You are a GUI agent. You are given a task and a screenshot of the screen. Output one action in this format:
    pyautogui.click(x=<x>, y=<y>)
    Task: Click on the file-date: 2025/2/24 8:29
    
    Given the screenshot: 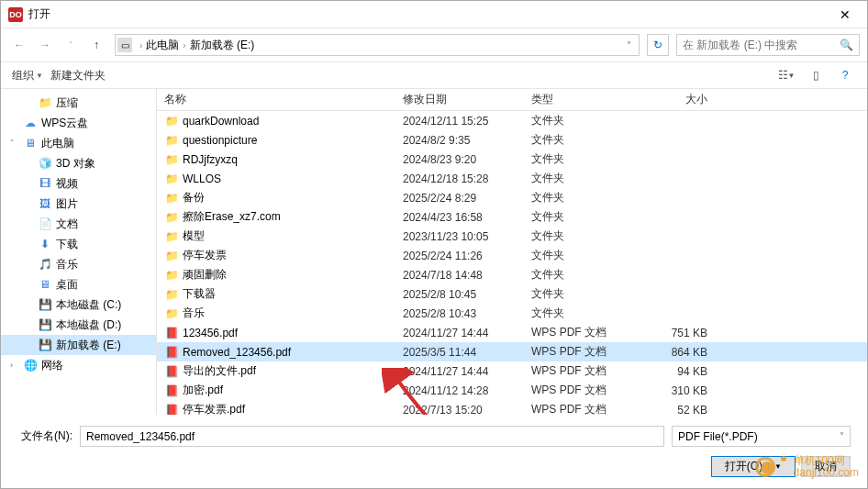 What is the action you would take?
    pyautogui.click(x=460, y=198)
    